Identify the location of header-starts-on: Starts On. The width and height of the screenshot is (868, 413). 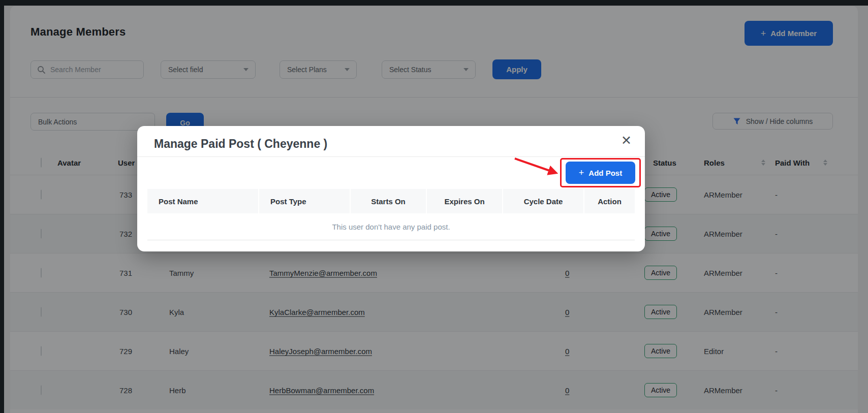
(389, 201).